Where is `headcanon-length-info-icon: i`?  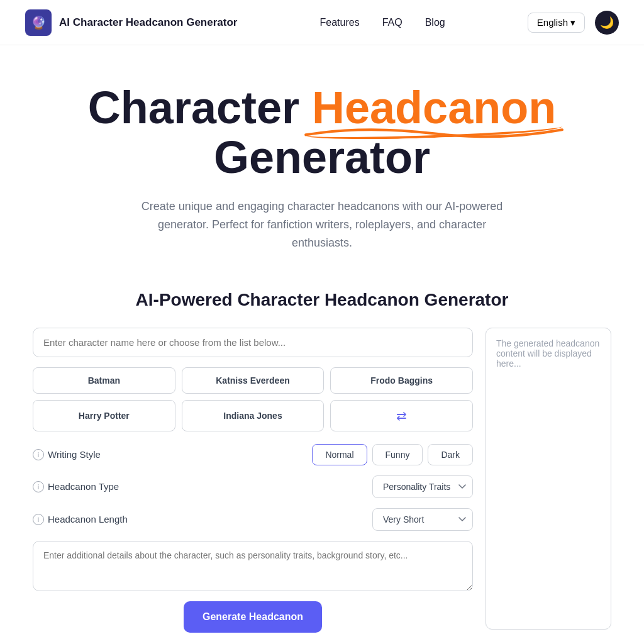
headcanon-length-info-icon: i is located at coordinates (38, 519).